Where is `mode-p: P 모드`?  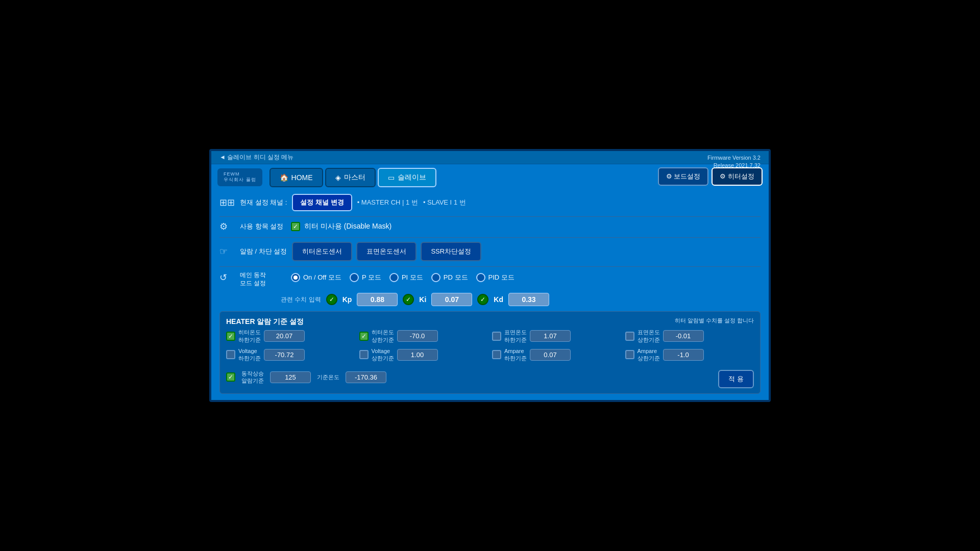
mode-p: P 모드 is located at coordinates (365, 278).